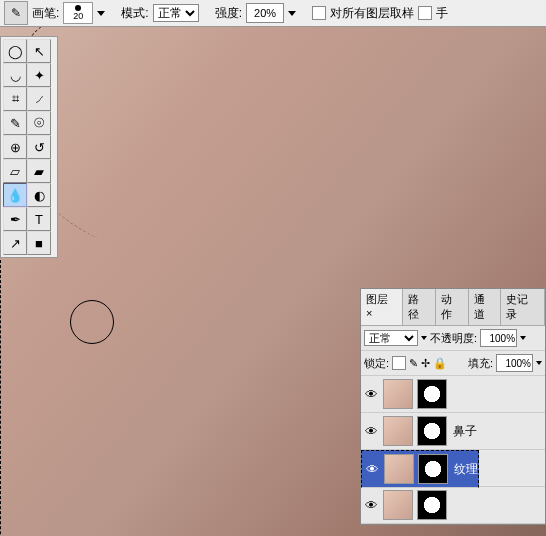 The width and height of the screenshot is (546, 536). Describe the element at coordinates (176, 13) in the screenshot. I see `blend-mode-select: 正常` at that location.